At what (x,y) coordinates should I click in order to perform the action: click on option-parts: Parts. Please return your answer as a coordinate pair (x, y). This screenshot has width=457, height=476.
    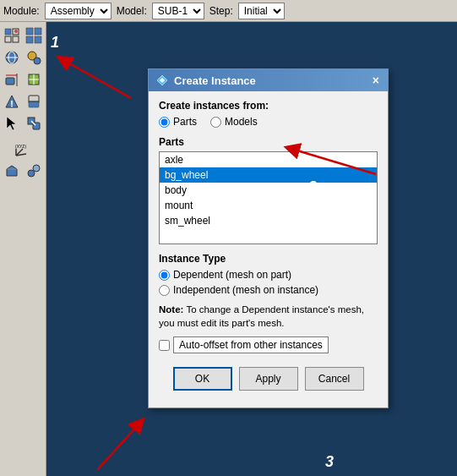
    Looking at the image, I should click on (177, 122).